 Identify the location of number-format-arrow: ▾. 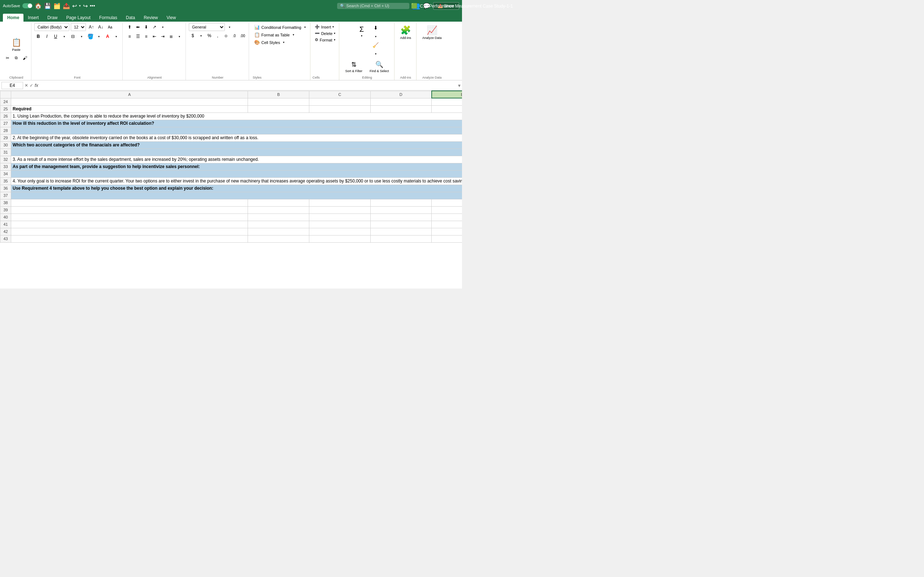
(230, 27).